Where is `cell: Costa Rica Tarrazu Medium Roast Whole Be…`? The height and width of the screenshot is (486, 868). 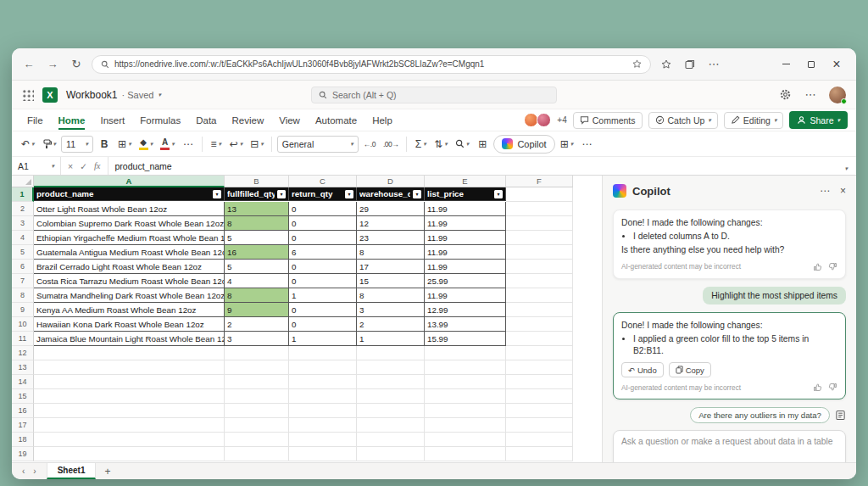 cell: Costa Rica Tarrazu Medium Roast Whole Be… is located at coordinates (129, 282).